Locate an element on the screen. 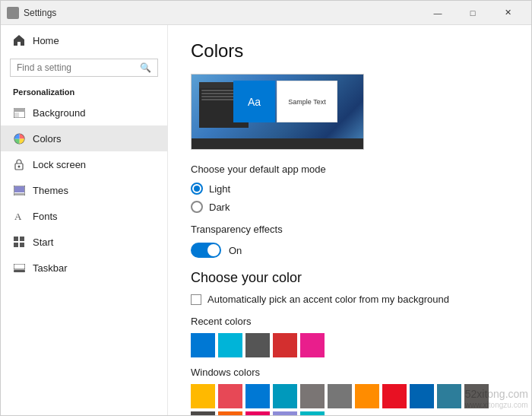 The image size is (532, 416). auto-accent-row: Automatically pick an accent color from … is located at coordinates (350, 300).